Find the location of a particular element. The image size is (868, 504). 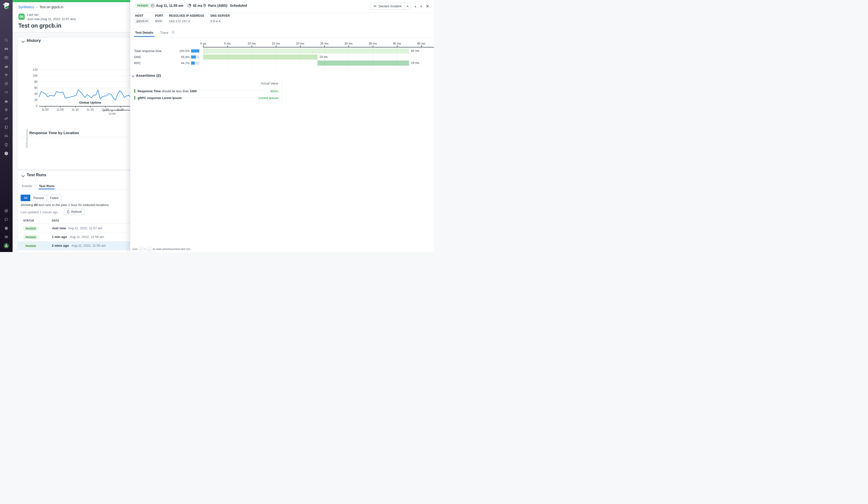

run-status-badge: PASSED is located at coordinates (31, 246).